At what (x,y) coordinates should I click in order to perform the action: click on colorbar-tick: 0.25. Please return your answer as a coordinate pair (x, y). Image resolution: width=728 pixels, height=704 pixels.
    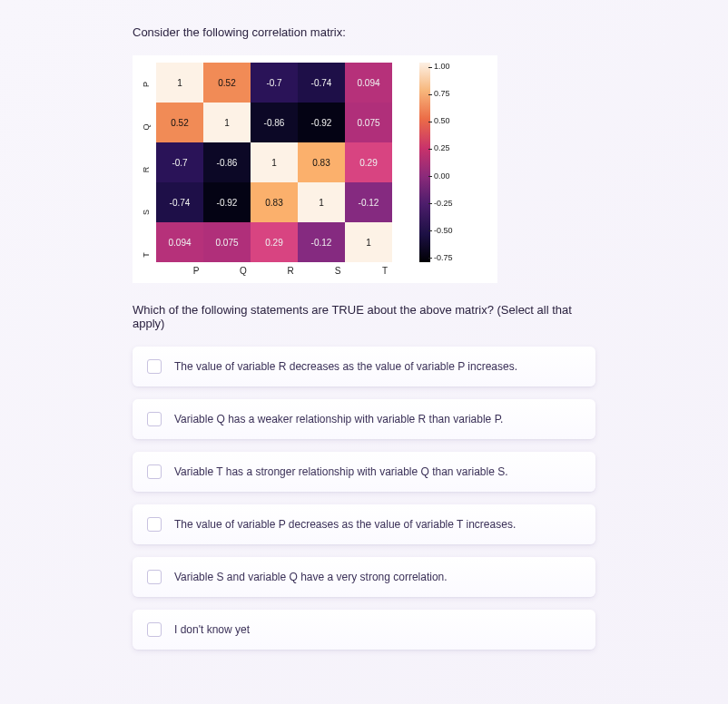
    Looking at the image, I should click on (443, 149).